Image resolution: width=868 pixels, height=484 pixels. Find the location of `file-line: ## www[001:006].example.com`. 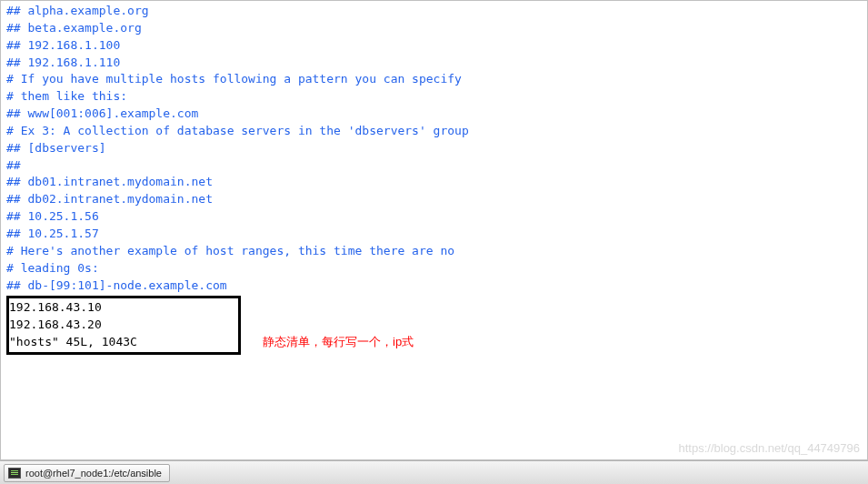

file-line: ## www[001:006].example.com is located at coordinates (434, 115).